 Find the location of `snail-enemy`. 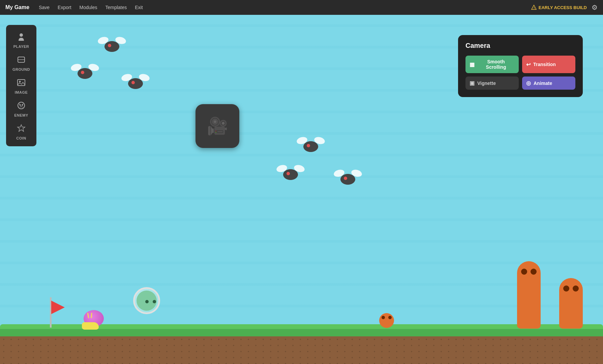

snail-enemy is located at coordinates (94, 318).